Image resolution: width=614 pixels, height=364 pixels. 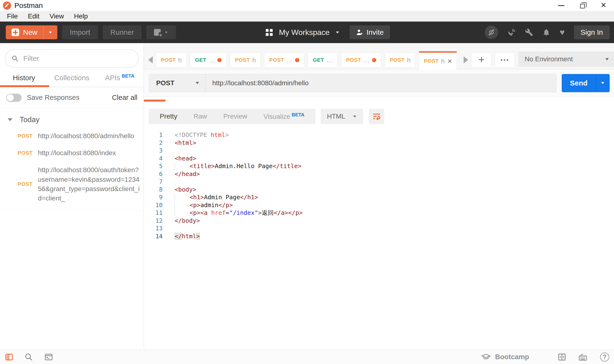 I want to click on code-line: <p><a href="/index">返回</a></p>, so click(x=239, y=213).